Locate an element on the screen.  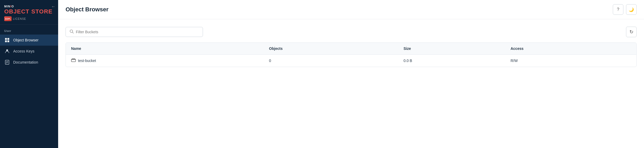
agpl-label: AGPL is located at coordinates (8, 19).